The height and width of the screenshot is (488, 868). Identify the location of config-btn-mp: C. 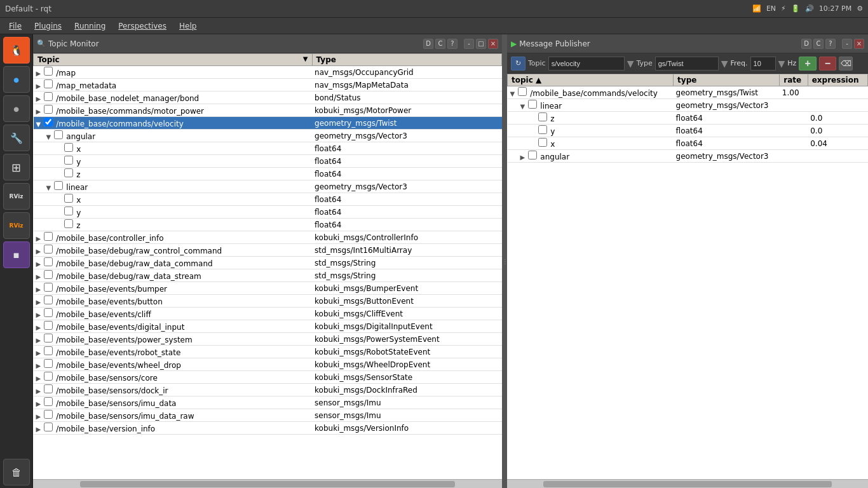
(818, 44).